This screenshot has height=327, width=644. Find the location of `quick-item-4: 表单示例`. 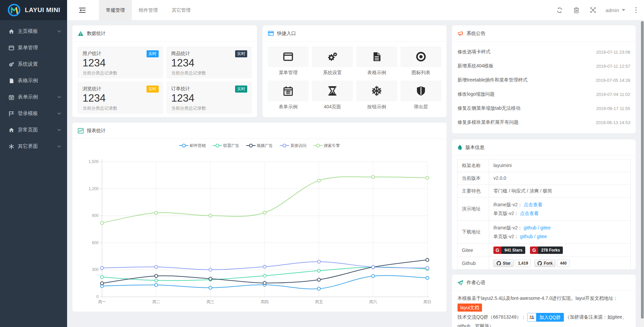

quick-item-4: 表单示例 is located at coordinates (288, 95).